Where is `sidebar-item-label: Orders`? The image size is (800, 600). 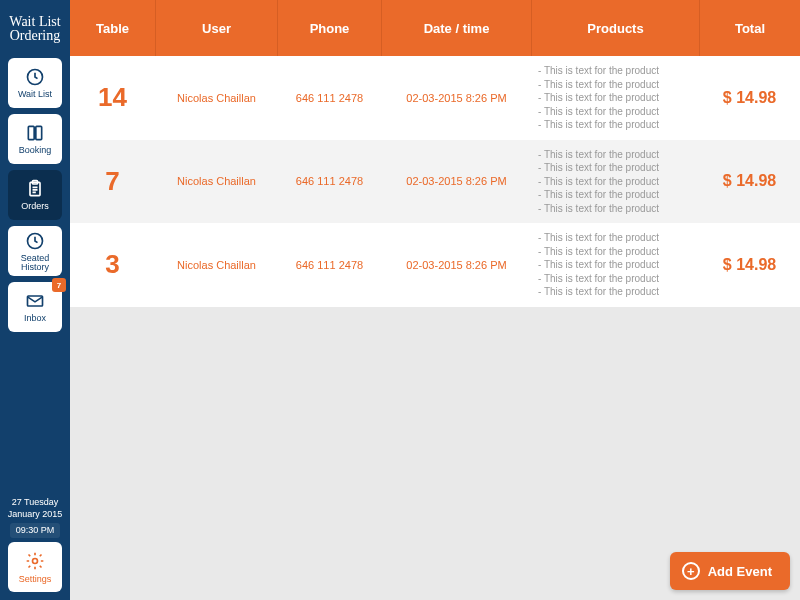 sidebar-item-label: Orders is located at coordinates (35, 206).